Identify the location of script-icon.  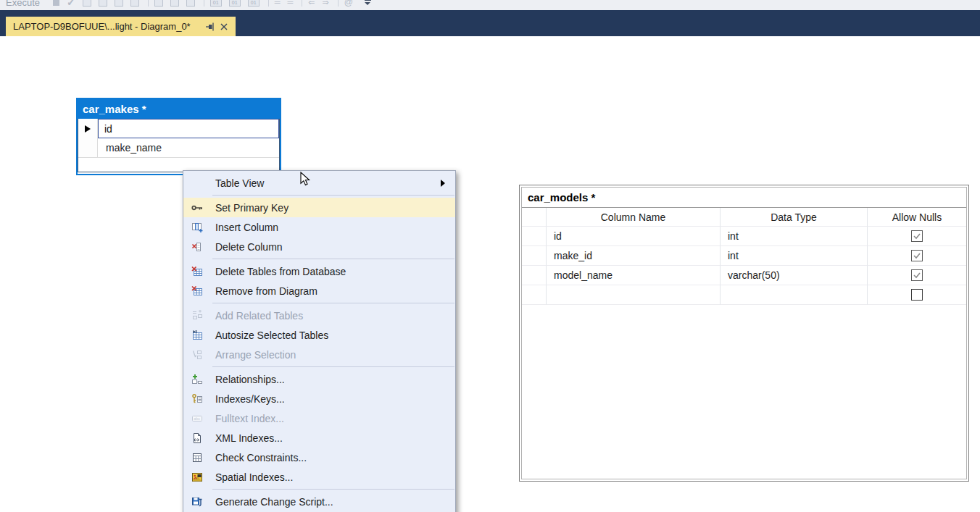
(175, 3).